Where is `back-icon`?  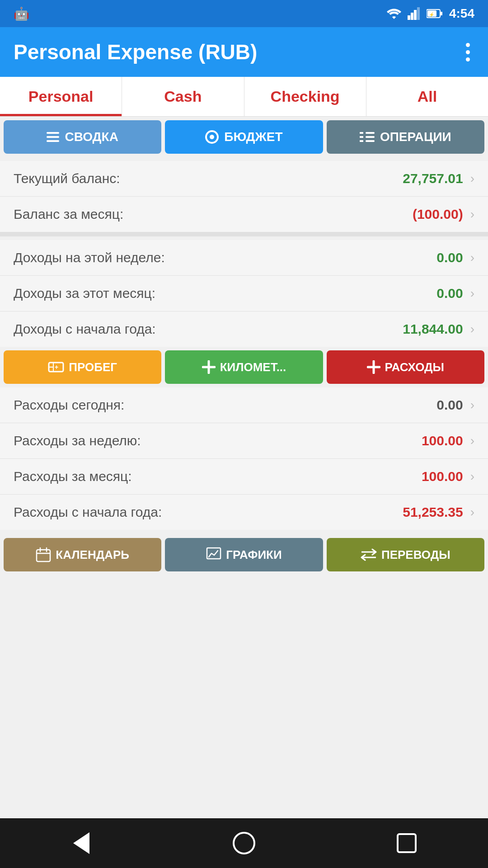
back-icon is located at coordinates (81, 843).